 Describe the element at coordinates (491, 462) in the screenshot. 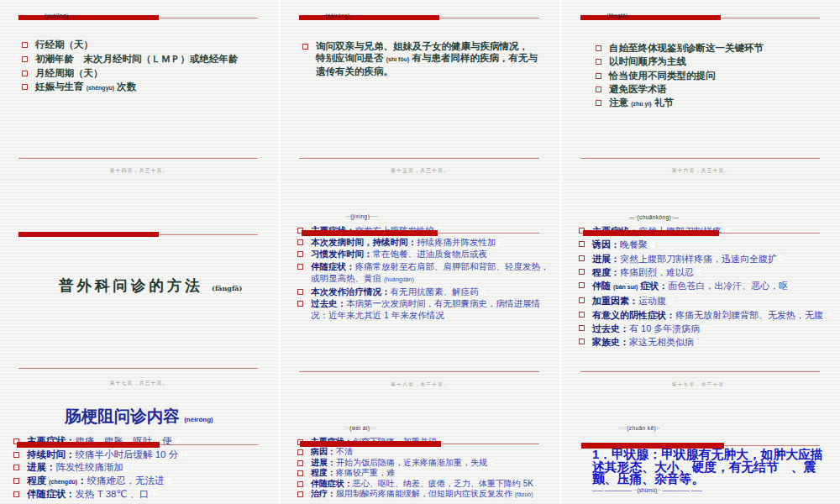

I see `ghost-char: 律` at that location.